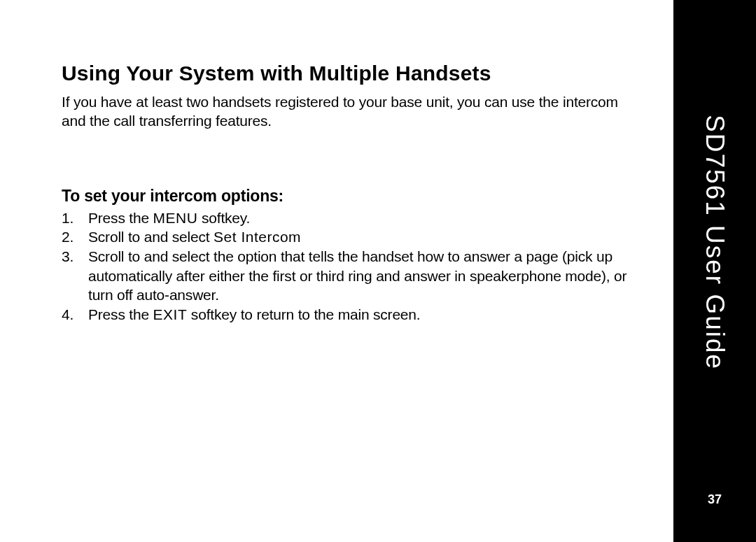 The width and height of the screenshot is (756, 542). I want to click on step-text-pre: Scroll to and select, so click(151, 236).